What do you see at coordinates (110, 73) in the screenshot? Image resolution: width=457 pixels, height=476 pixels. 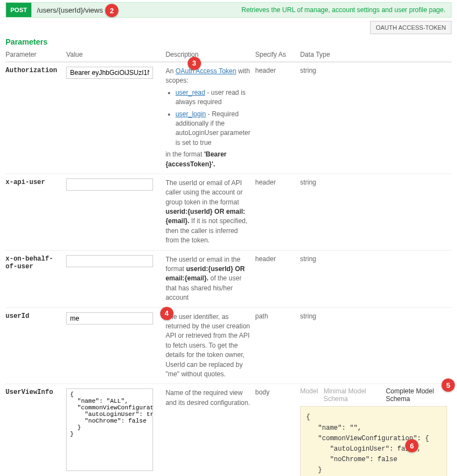 I see `authorization-input` at bounding box center [110, 73].